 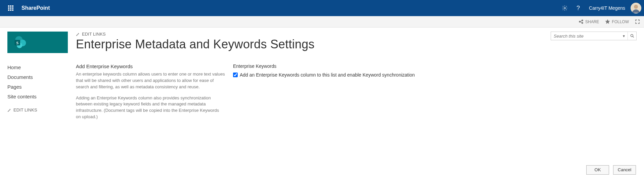 I want to click on share-icon, so click(x=581, y=21).